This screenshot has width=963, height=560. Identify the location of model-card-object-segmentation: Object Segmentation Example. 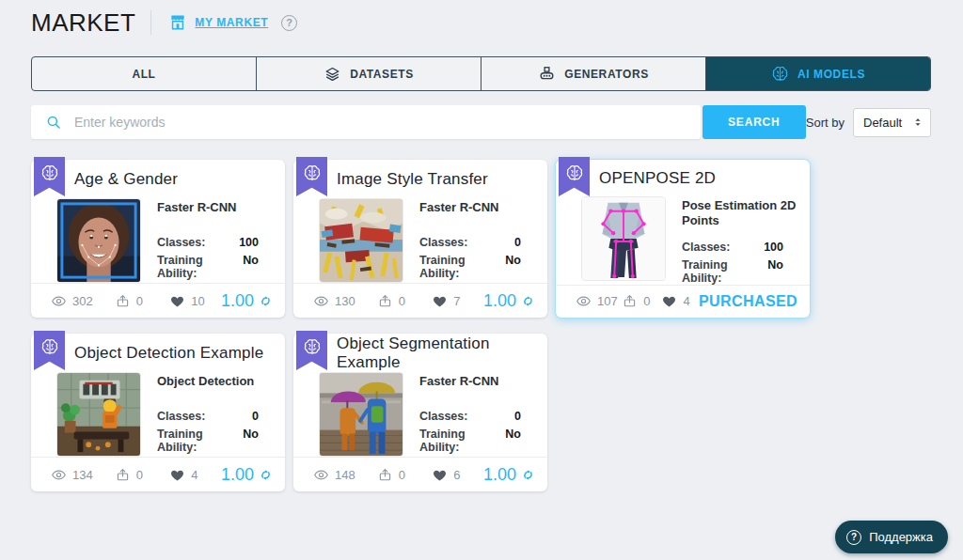
(420, 412).